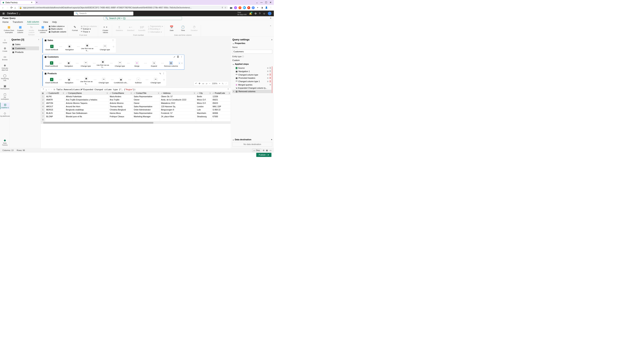 This screenshot has height=364, width=634. I want to click on applied-step: ᴬᴮ Changed column type⚙🗄, so click(252, 75).